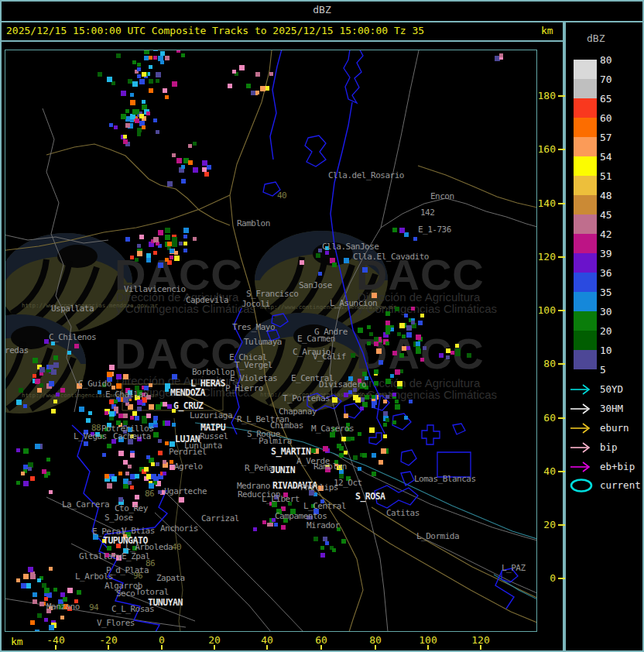  What do you see at coordinates (267, 640) in the screenshot?
I see `bottom-axis-tick-label: 40` at bounding box center [267, 640].